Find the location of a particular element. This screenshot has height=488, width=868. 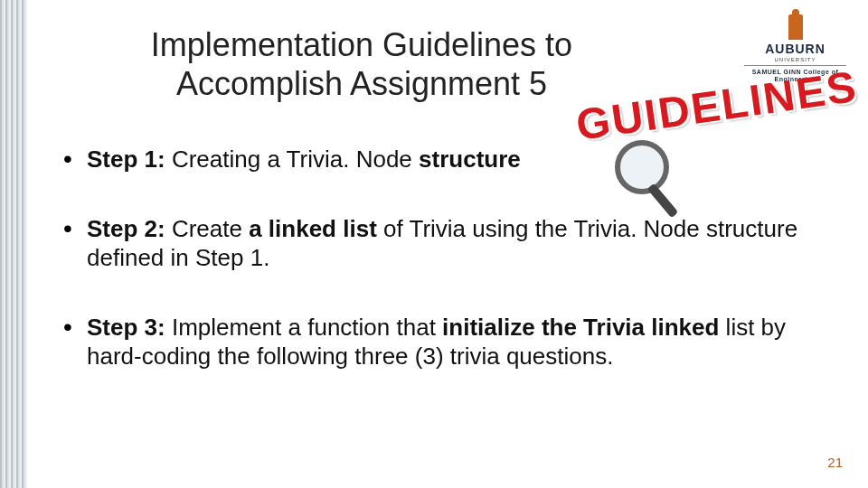

slide-number: 21 is located at coordinates (835, 463).